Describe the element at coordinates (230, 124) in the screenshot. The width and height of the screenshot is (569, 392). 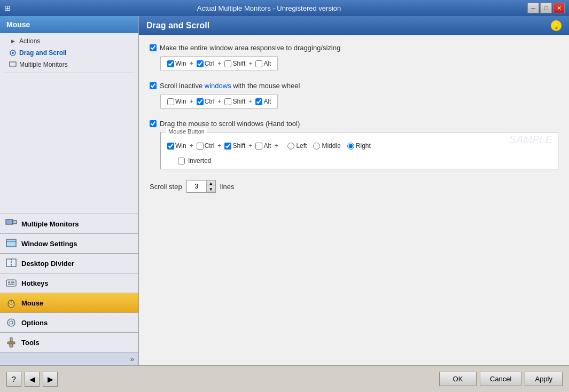
I see `section3-label: Drag the mouse to scroll windows (Hand t…` at that location.